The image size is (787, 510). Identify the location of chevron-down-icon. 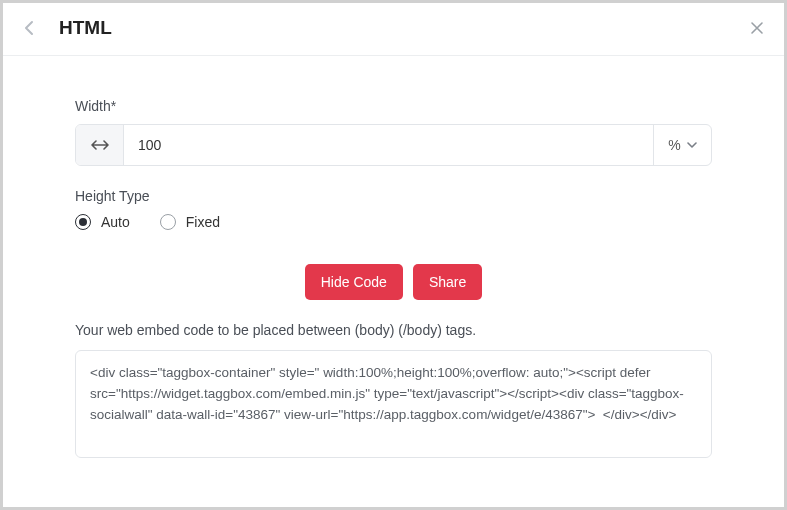
(692, 145).